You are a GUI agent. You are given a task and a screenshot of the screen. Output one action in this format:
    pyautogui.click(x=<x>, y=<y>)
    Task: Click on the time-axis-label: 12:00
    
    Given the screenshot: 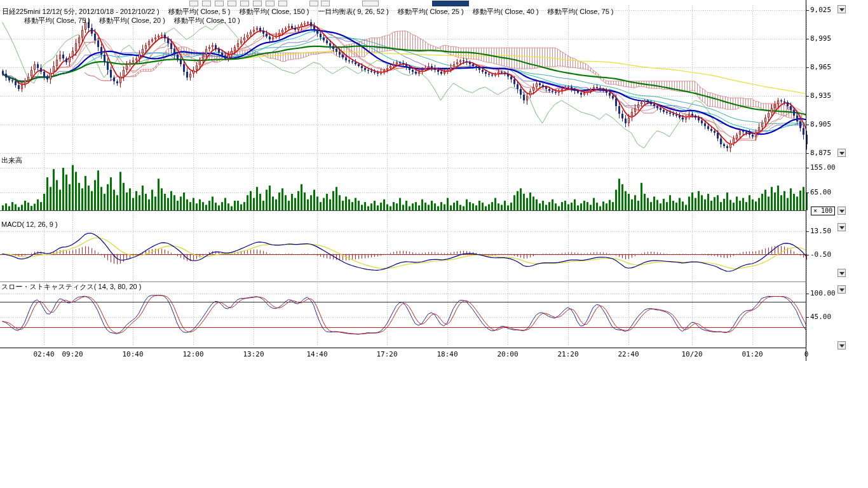 What is the action you would take?
    pyautogui.click(x=193, y=355)
    